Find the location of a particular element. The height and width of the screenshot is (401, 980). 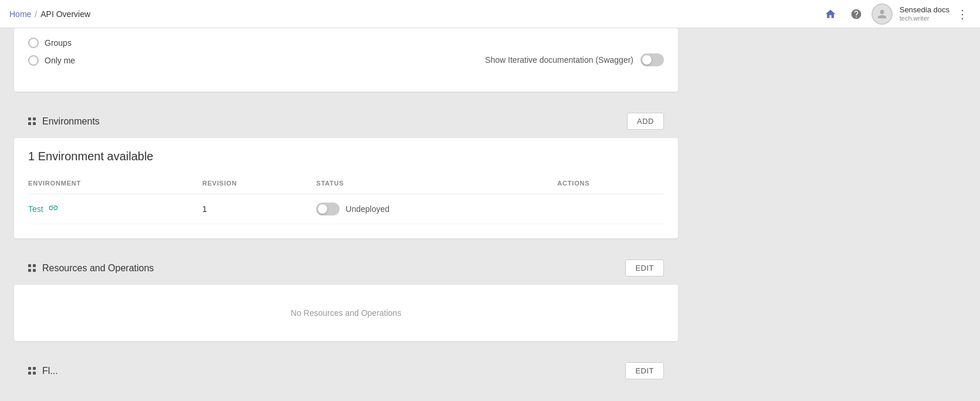

help-icon is located at coordinates (856, 14).